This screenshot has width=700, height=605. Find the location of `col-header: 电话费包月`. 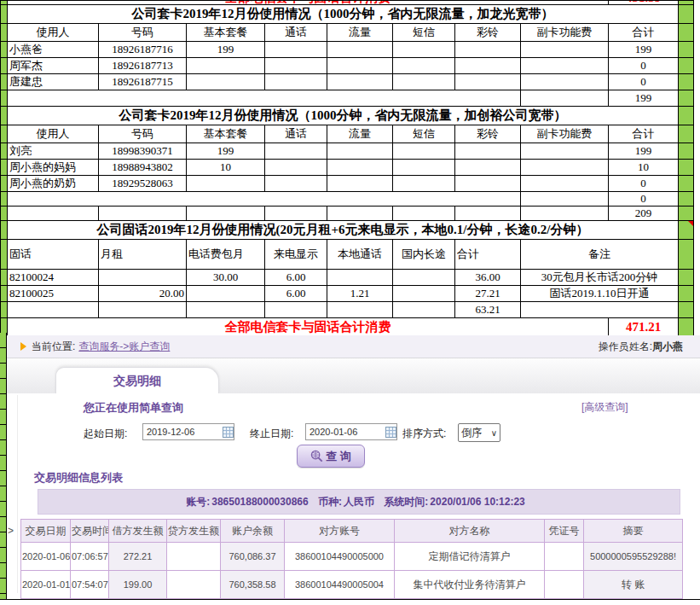

col-header: 电话费包月 is located at coordinates (226, 254).